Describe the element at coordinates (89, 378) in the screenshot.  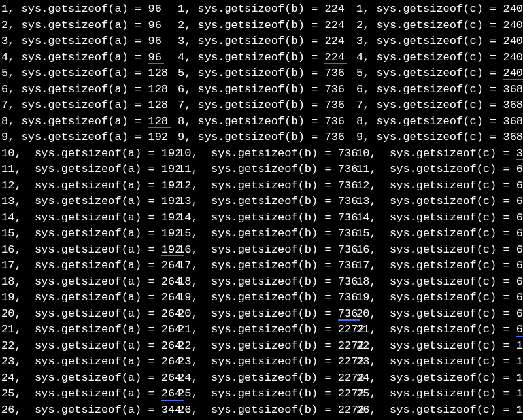
I see `output-line: 24, sys.getsizeof(a) = 264` at that location.